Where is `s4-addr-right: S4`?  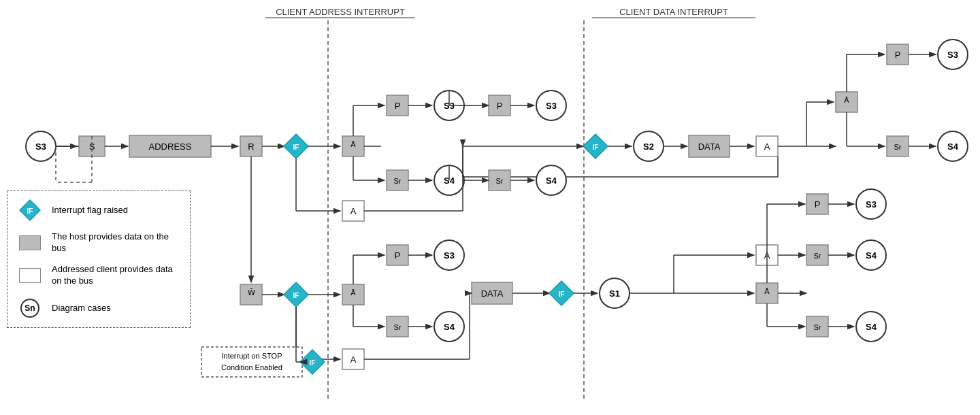
s4-addr-right: S4 is located at coordinates (551, 181).